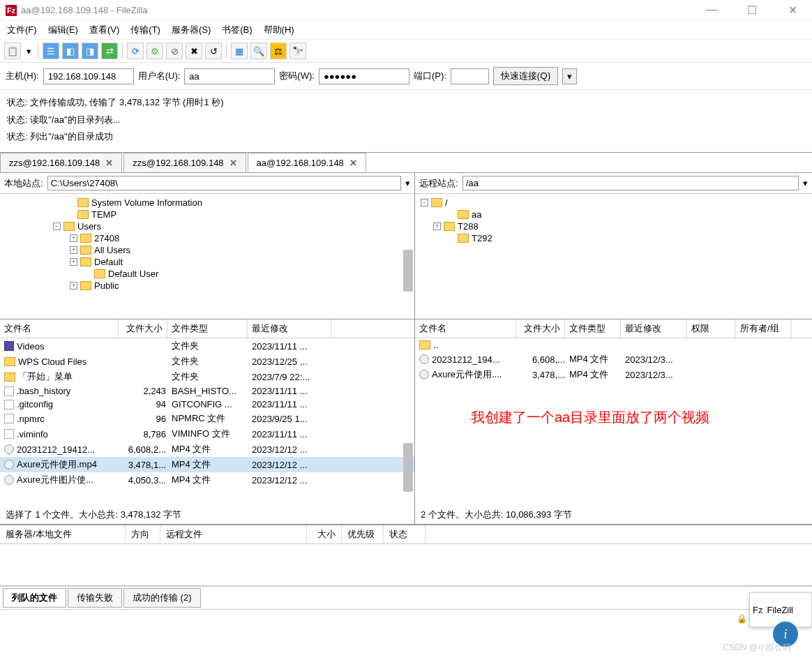 The width and height of the screenshot is (812, 662). Describe the element at coordinates (207, 286) in the screenshot. I see `tree-item: +Public` at that location.